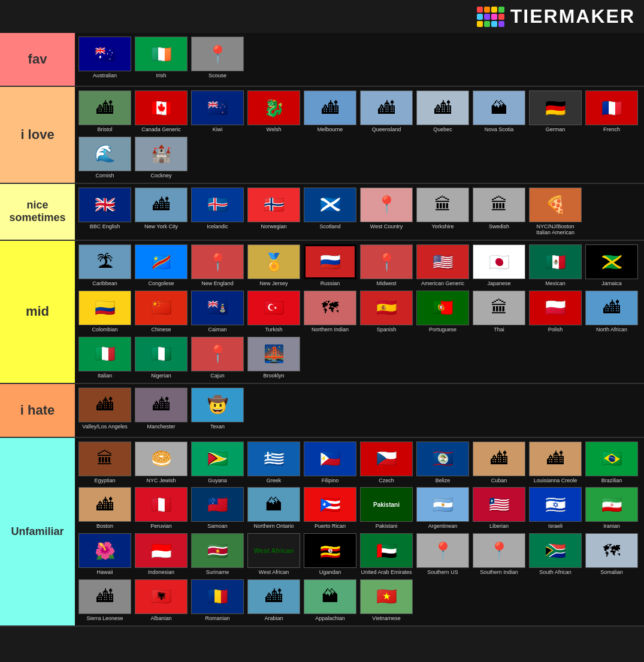 The height and width of the screenshot is (662, 644). What do you see at coordinates (330, 600) in the screenshot?
I see `list-item: 🏔Appalachian` at bounding box center [330, 600].